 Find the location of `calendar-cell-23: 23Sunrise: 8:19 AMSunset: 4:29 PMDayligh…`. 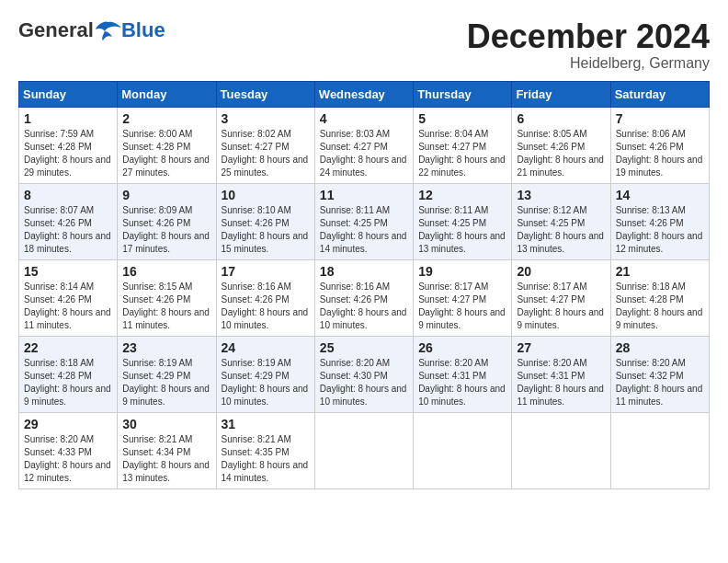

calendar-cell-23: 23Sunrise: 8:19 AMSunset: 4:29 PMDayligh… is located at coordinates (167, 373).